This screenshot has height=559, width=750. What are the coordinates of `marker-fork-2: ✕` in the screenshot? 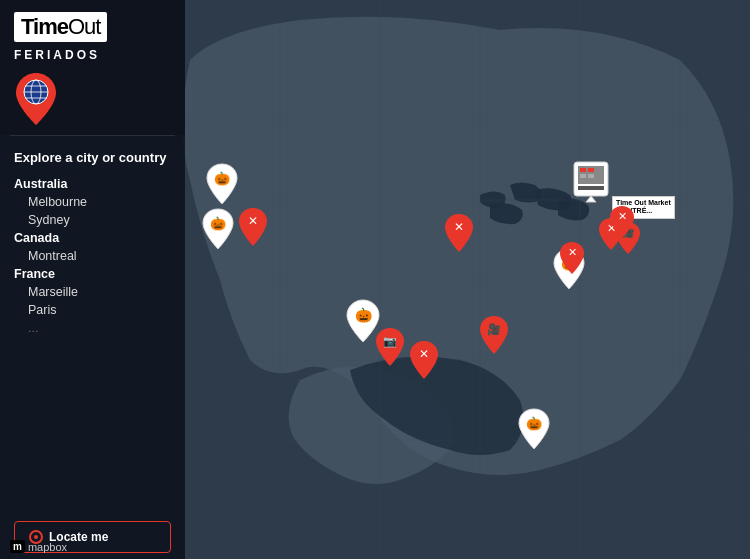 It's located at (459, 235).